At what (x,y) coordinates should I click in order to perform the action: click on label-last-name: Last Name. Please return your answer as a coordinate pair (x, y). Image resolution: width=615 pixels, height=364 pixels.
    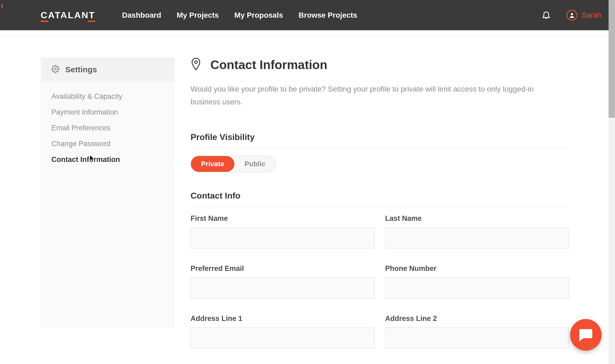
    Looking at the image, I should click on (477, 218).